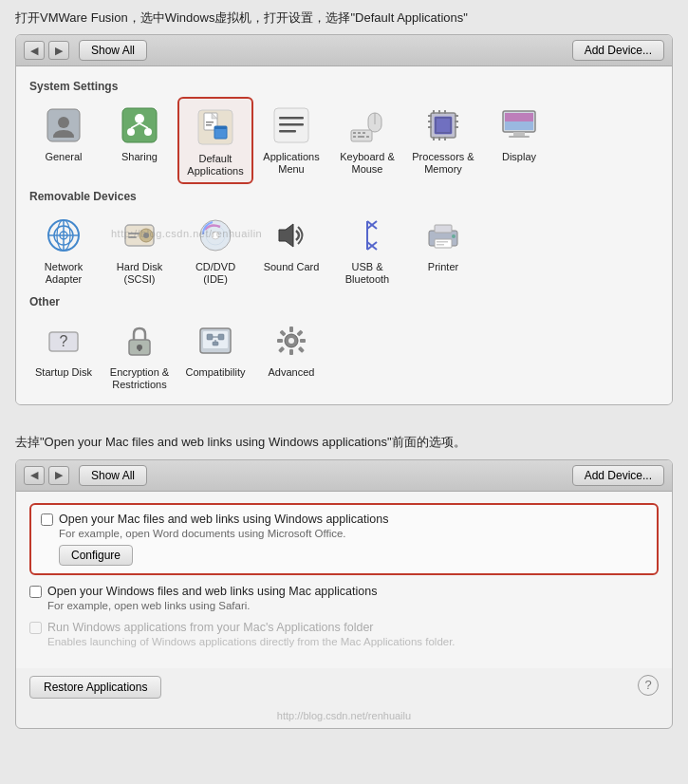 This screenshot has height=784, width=688. I want to click on icon-hard-disk: Hard Disk(SCSI), so click(139, 249).